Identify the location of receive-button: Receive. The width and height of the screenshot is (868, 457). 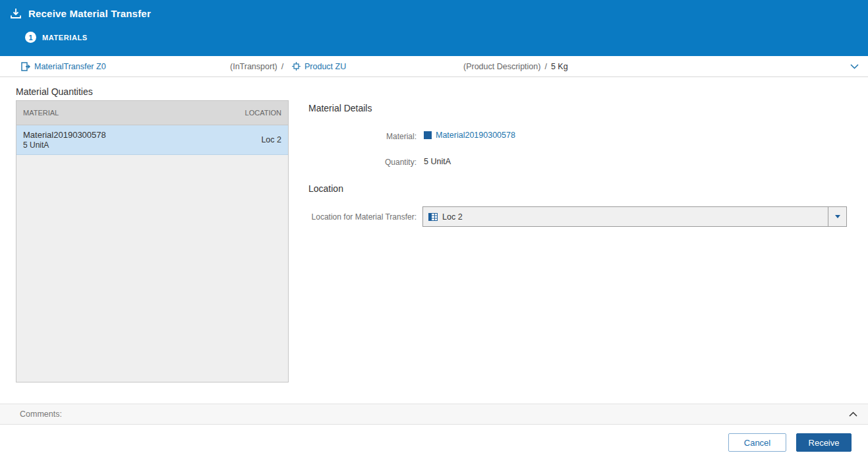
(824, 442).